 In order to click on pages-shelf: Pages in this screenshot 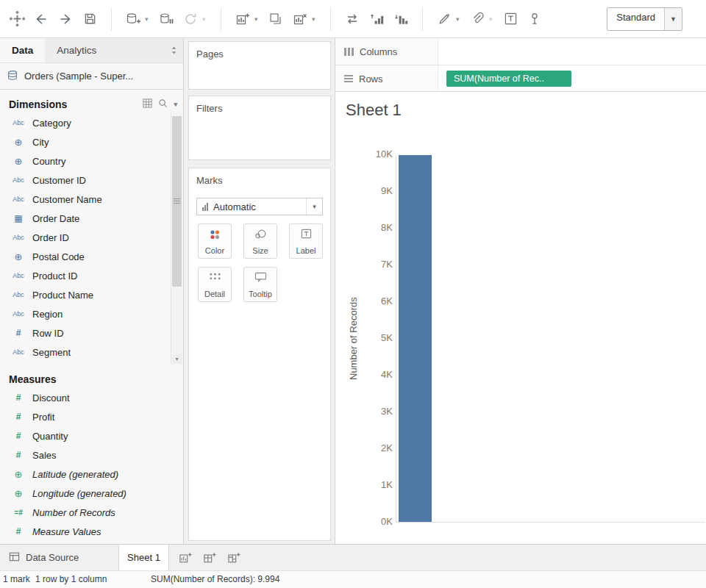, I will do `click(260, 65)`.